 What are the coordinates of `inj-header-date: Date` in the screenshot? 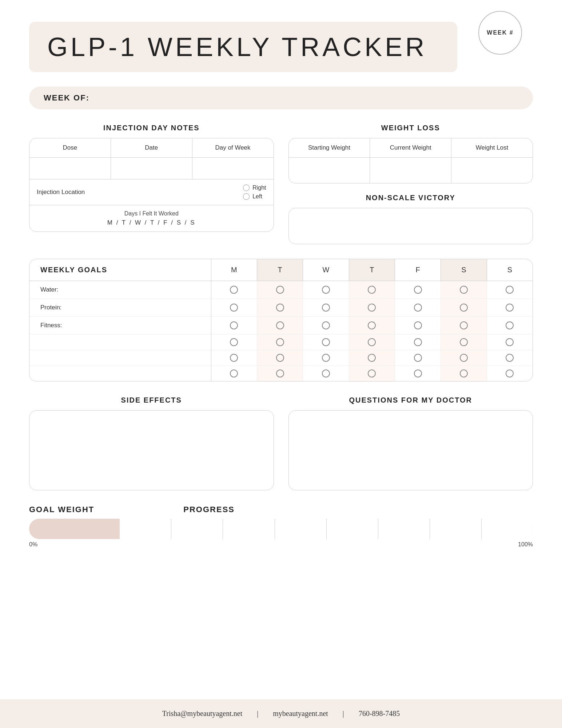 It's located at (152, 148).